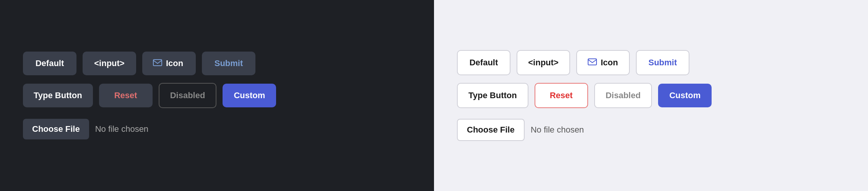 This screenshot has width=868, height=191. What do you see at coordinates (493, 96) in the screenshot?
I see `light-type-button: Type Button` at bounding box center [493, 96].